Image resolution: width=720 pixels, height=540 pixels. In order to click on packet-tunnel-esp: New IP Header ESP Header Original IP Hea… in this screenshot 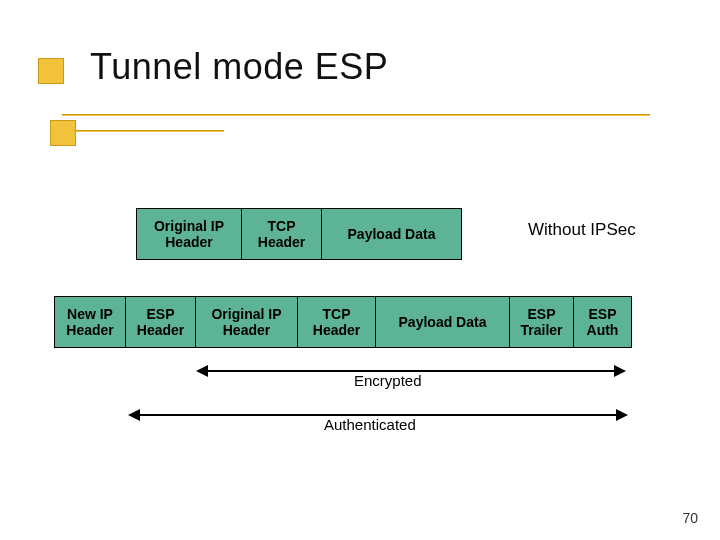, I will do `click(343, 322)`.